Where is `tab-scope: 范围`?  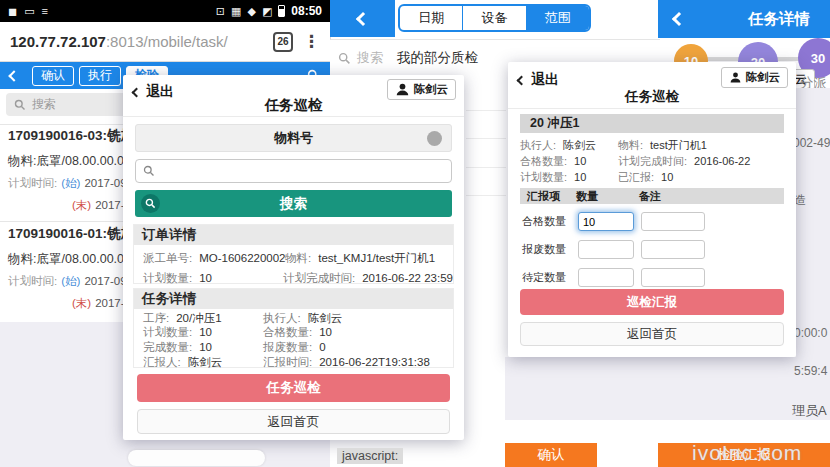
tab-scope: 范围 is located at coordinates (558, 18).